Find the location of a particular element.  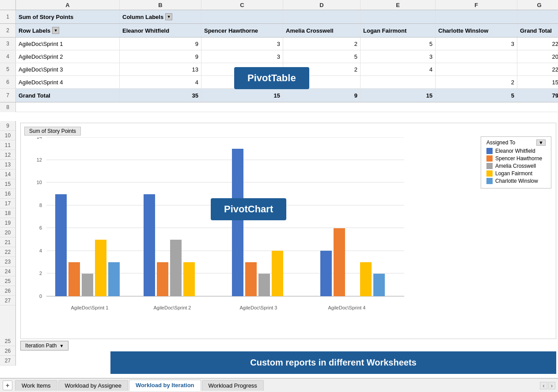

col-header-c: C is located at coordinates (242, 5).